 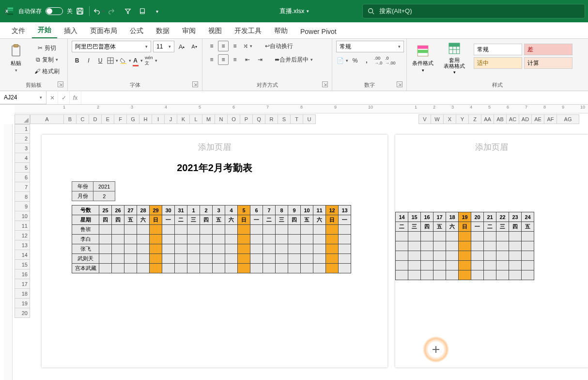 I want to click on col-header: AA, so click(x=488, y=119).